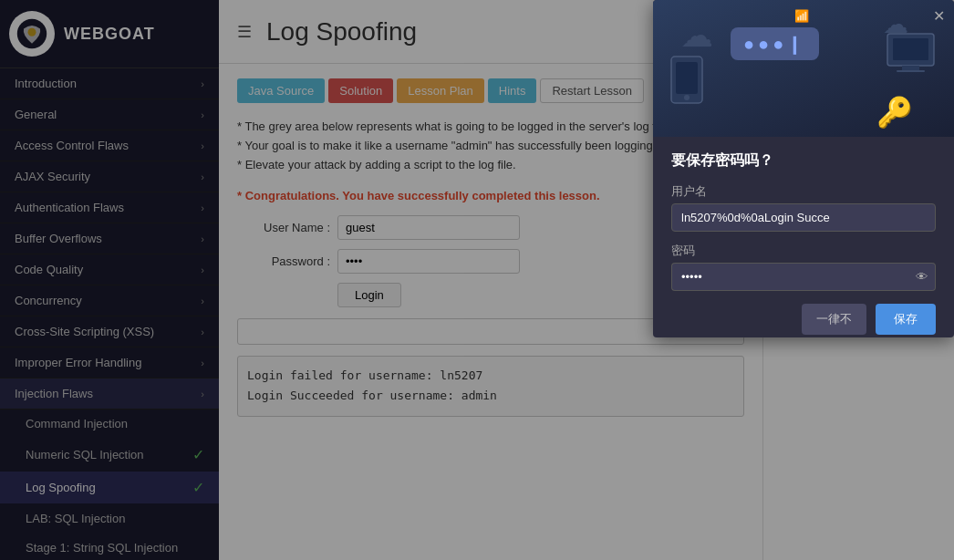 Image resolution: width=954 pixels, height=560 pixels. I want to click on dialog-password-input, so click(790, 277).